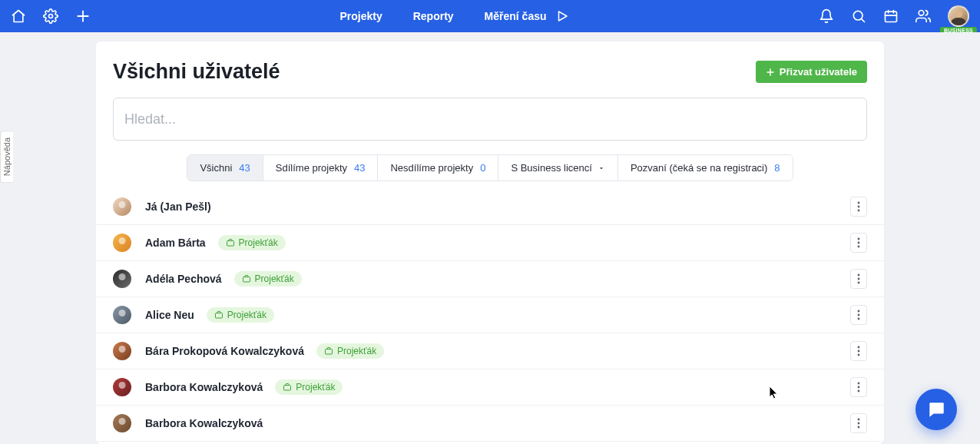 Image resolution: width=980 pixels, height=444 pixels. Describe the element at coordinates (958, 16) in the screenshot. I see `user-avatar-menu: BUSINESS` at that location.